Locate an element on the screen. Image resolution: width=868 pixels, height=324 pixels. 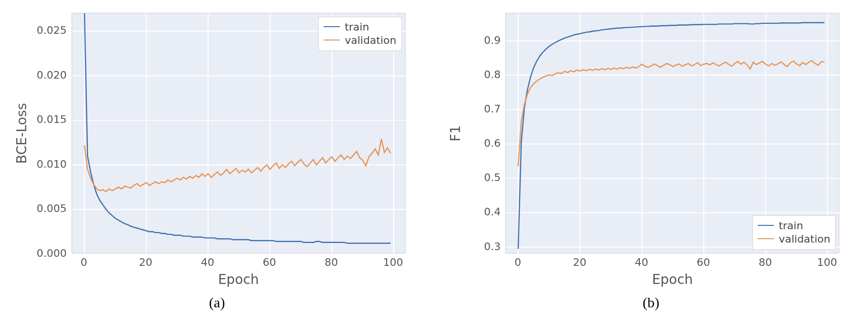
ytick-label: 0.015 is located at coordinates (52, 120).